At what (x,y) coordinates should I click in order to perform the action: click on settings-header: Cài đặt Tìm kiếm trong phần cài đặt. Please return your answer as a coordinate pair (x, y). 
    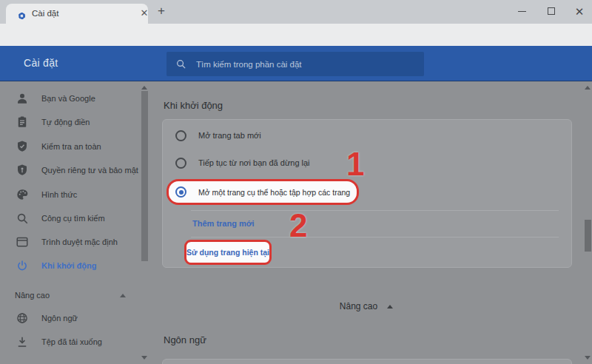
    Looking at the image, I should click on (296, 64).